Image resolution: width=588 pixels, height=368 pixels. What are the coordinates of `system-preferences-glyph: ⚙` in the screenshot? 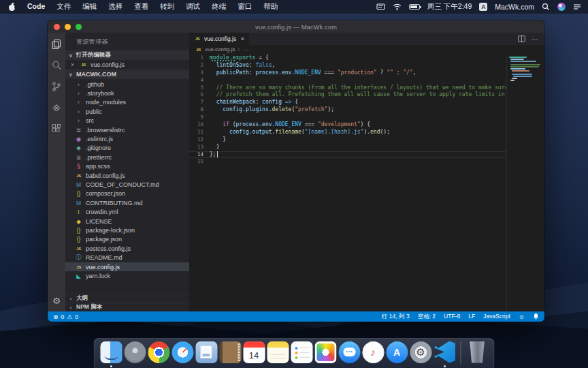 It's located at (421, 352).